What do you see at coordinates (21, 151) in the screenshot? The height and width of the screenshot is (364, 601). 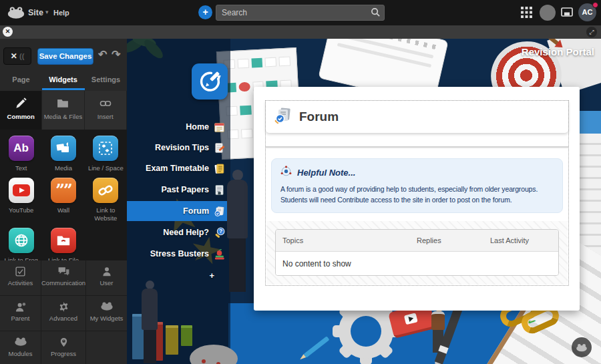 I see `widget-text: Ab Text` at bounding box center [21, 151].